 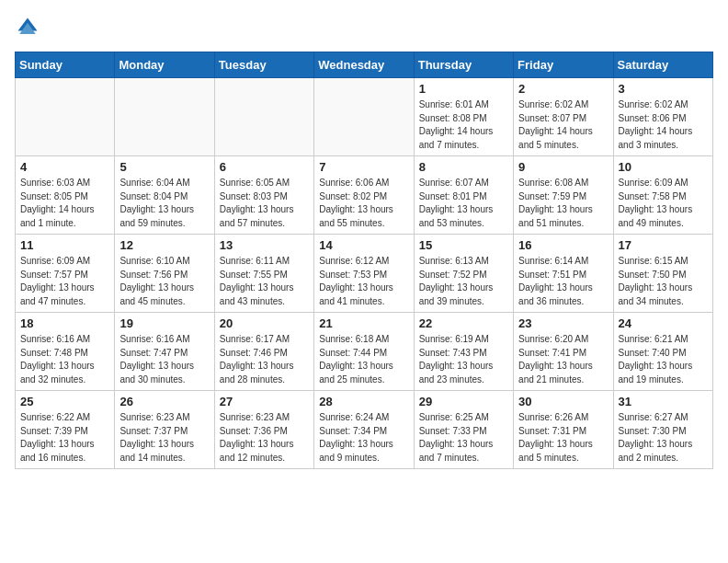 I want to click on calendar-cell: 25Sunrise: 6:22 AM Sunset: 7:39 PM Dayli…, so click(x=65, y=431).